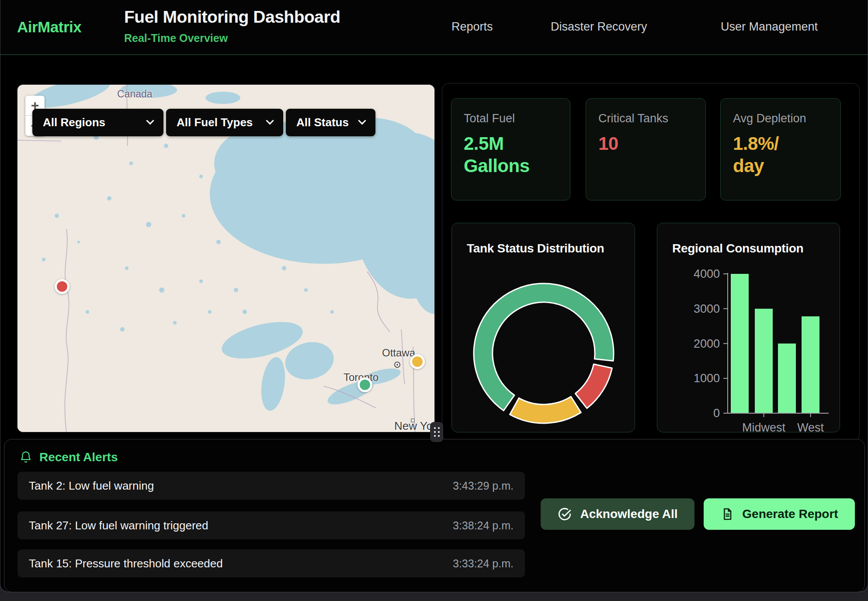 This screenshot has width=868, height=601. Describe the element at coordinates (225, 122) in the screenshot. I see `fuel-type-filter-dropdown: All Fuel Types` at that location.